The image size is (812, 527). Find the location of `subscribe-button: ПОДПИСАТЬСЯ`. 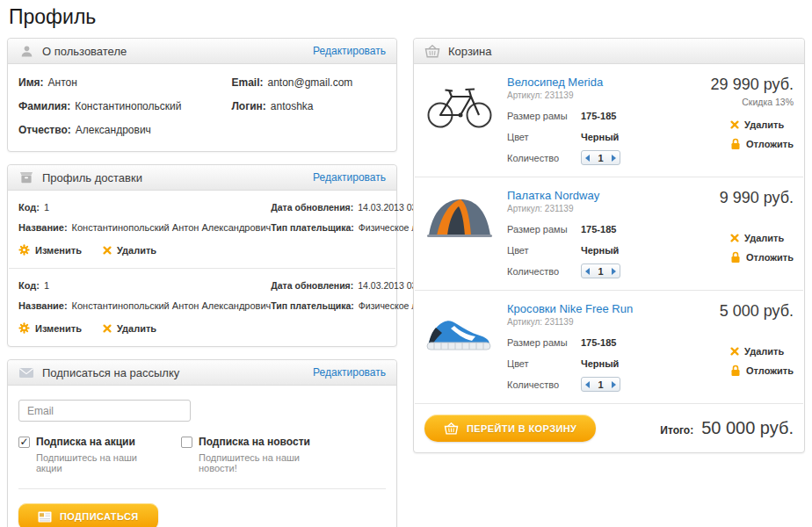

subscribe-button: ПОДПИСАТЬСЯ is located at coordinates (88, 515).